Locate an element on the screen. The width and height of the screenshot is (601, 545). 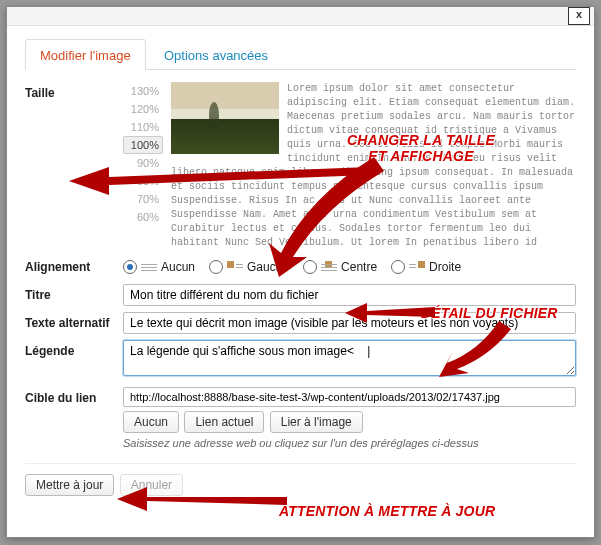
link-image-button: Lier à l'image is located at coordinates (316, 422).